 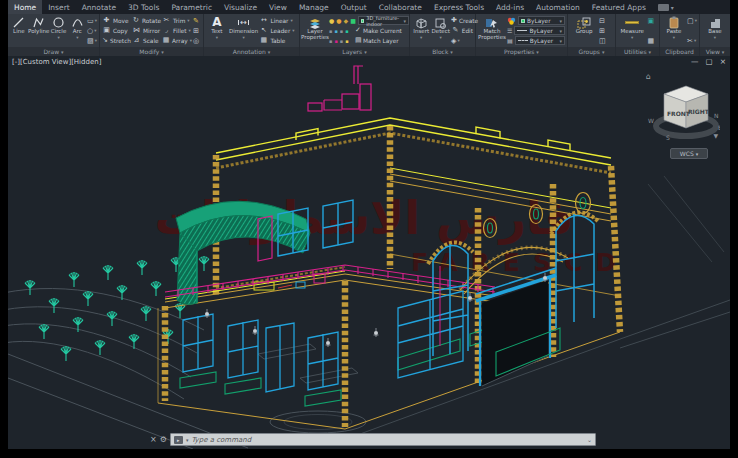 What do you see at coordinates (605, 30) in the screenshot?
I see `group-edit-button: ⊞` at bounding box center [605, 30].